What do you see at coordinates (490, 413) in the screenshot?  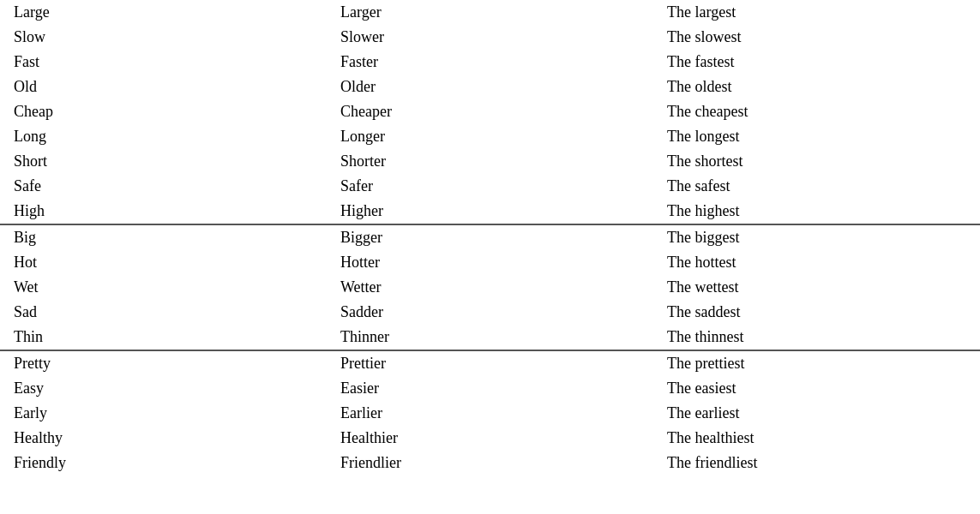 I see `comparative-form: Earlier` at bounding box center [490, 413].